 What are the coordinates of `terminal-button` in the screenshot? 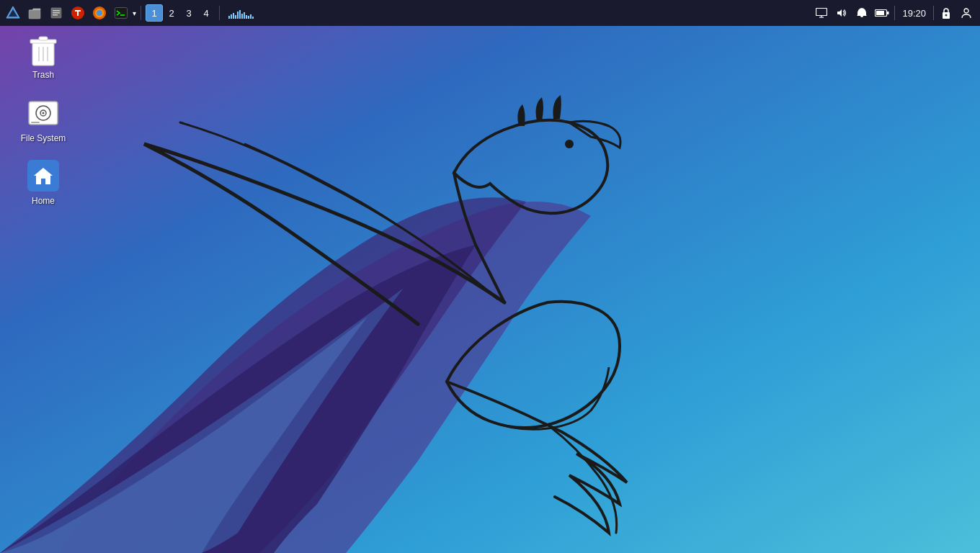 It's located at (121, 13).